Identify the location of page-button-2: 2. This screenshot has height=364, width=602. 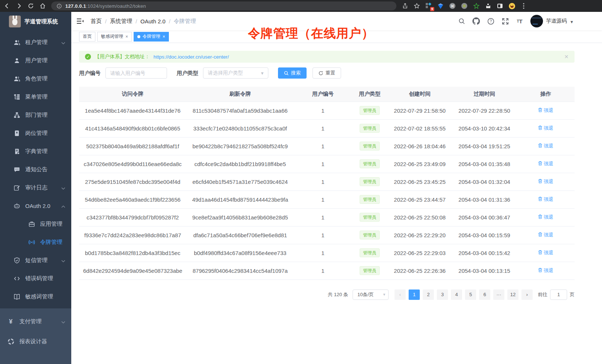
(428, 295).